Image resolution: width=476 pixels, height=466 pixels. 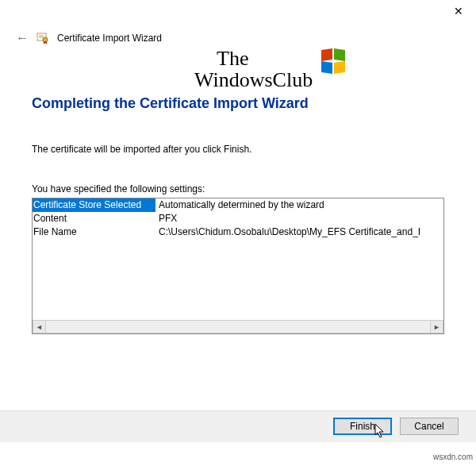 What do you see at coordinates (89, 38) in the screenshot?
I see `wizard-header: ← Certificate Import Wizard` at bounding box center [89, 38].